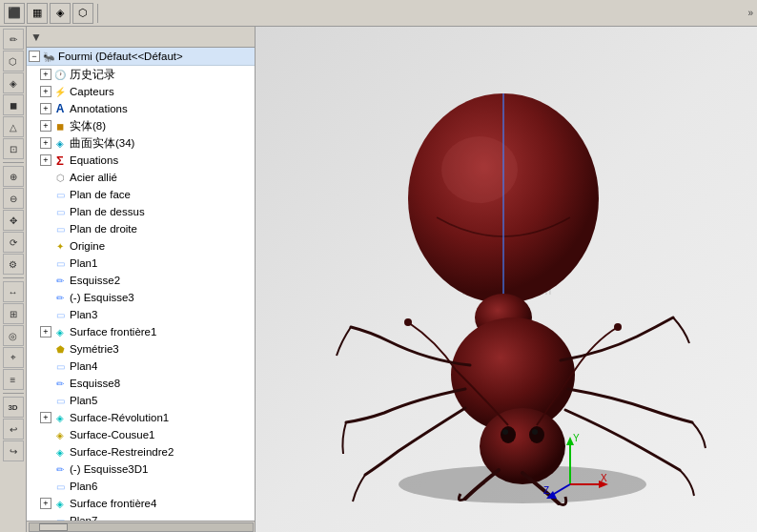  Describe the element at coordinates (84, 486) in the screenshot. I see `plan6-label: Plan6` at that location.